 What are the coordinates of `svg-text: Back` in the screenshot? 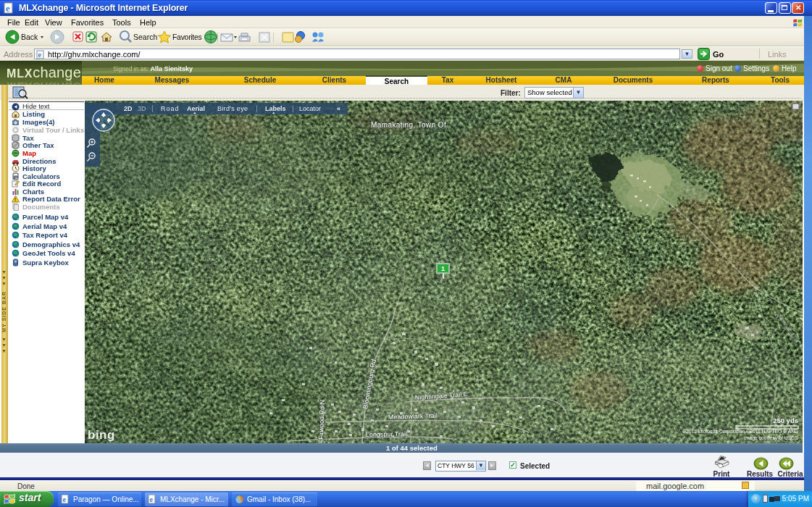 It's located at (30, 37).